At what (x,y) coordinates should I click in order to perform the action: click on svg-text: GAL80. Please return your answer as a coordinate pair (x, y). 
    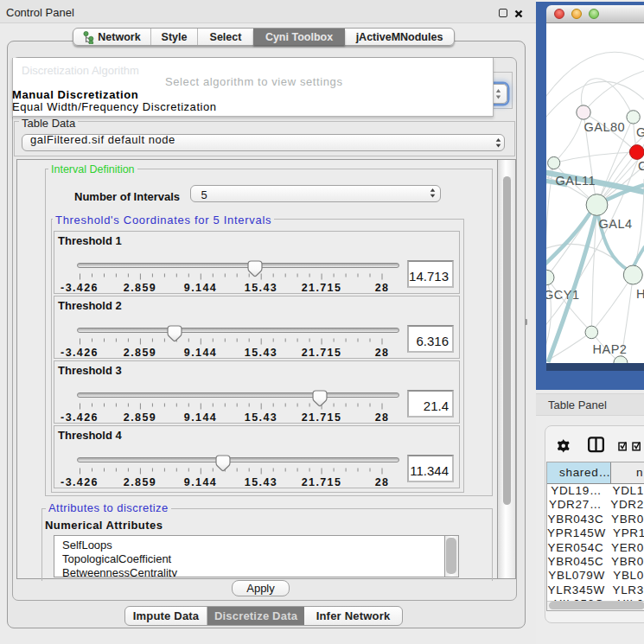
    Looking at the image, I should click on (605, 127).